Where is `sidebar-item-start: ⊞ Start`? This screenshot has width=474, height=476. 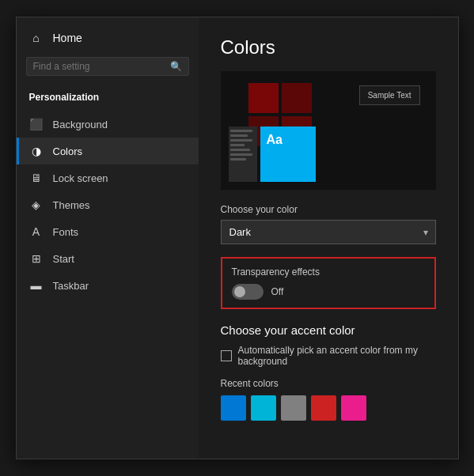
sidebar-item-start: ⊞ Start is located at coordinates (108, 259).